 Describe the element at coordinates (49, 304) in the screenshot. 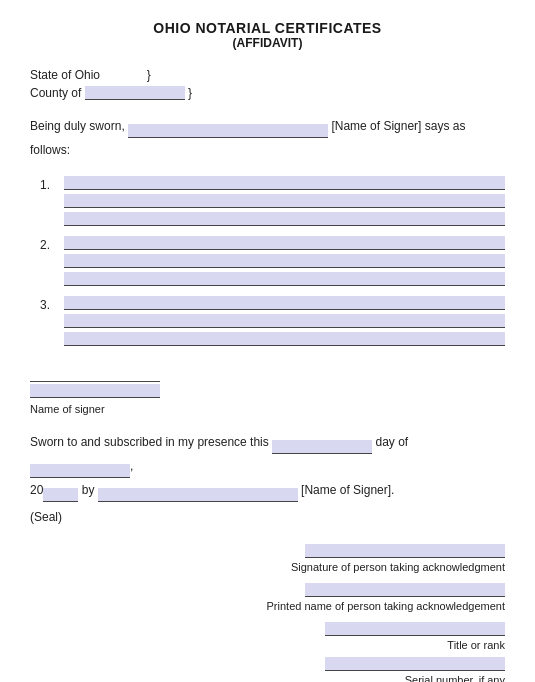

I see `item-3-num: 3.` at that location.